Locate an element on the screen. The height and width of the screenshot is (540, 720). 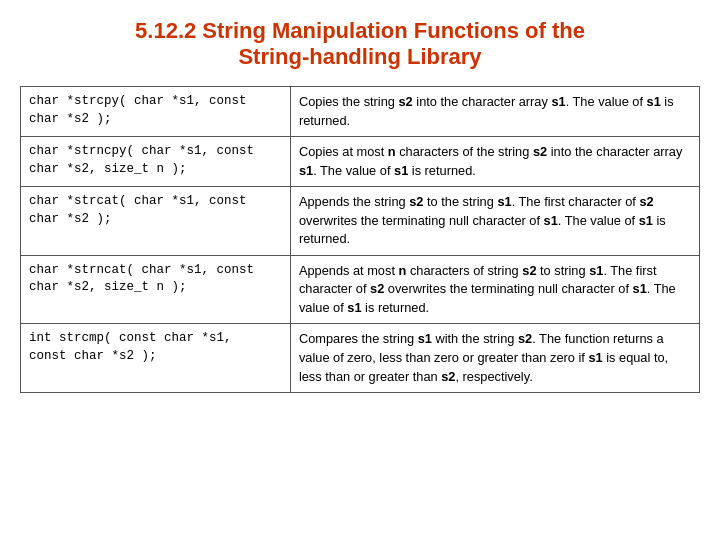
desc-cell: Copies at most n characters of the strin… is located at coordinates (494, 162).